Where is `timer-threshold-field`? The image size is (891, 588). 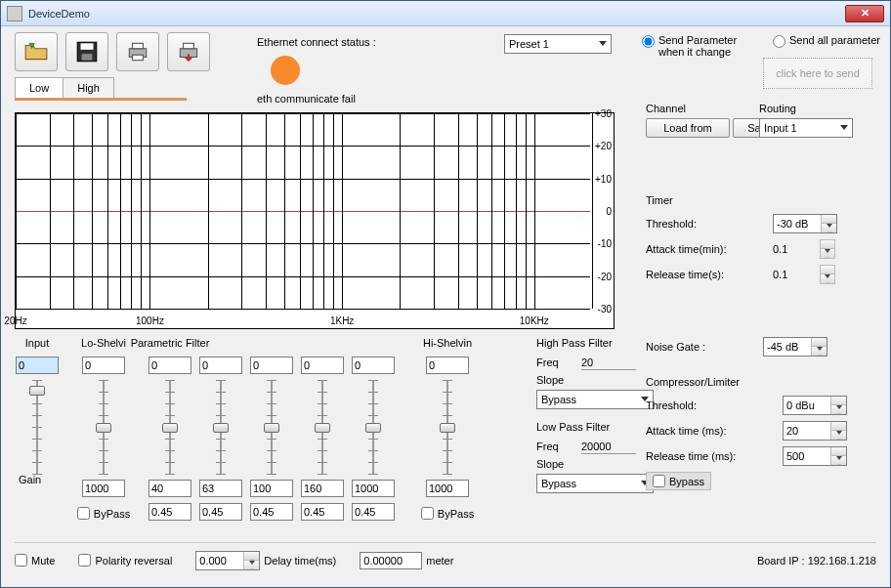 timer-threshold-field is located at coordinates (797, 224).